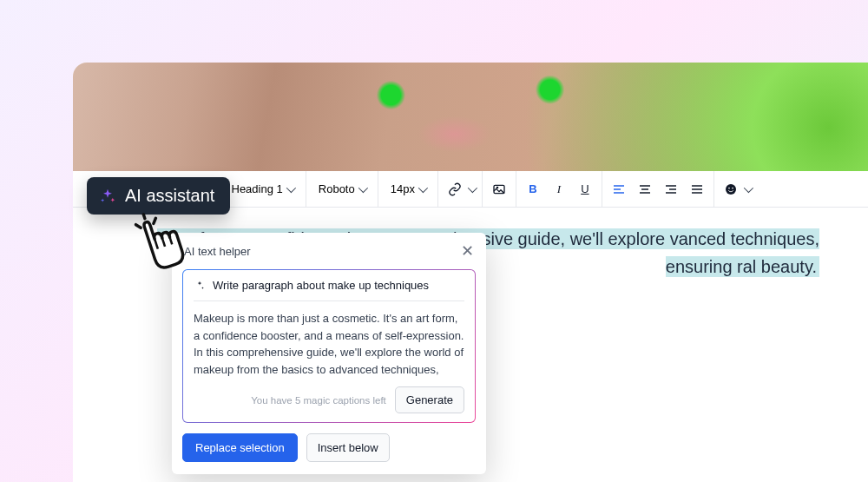 The image size is (868, 482). What do you see at coordinates (329, 342) in the screenshot?
I see `generated-text: Makeup is more than just a cosmetic. It'…` at bounding box center [329, 342].